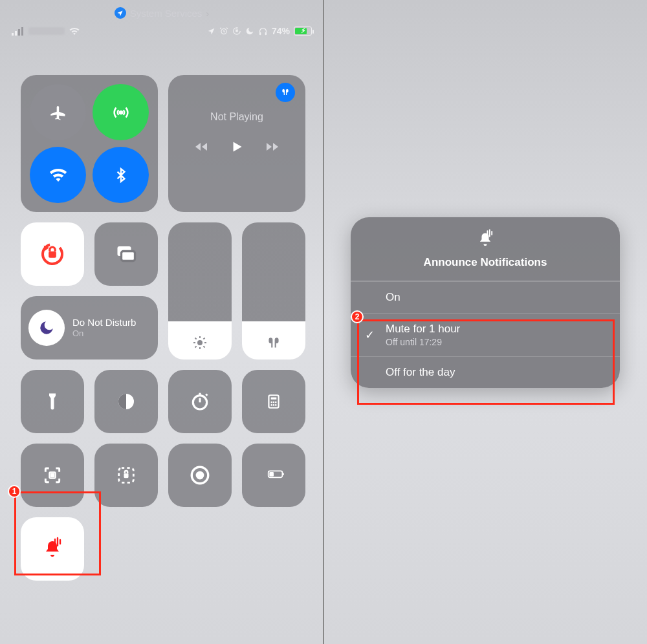 The image size is (647, 644). I want to click on announce-notifications-menu: Announce Notifications On ✓ Mute for 1 h…, so click(485, 303).